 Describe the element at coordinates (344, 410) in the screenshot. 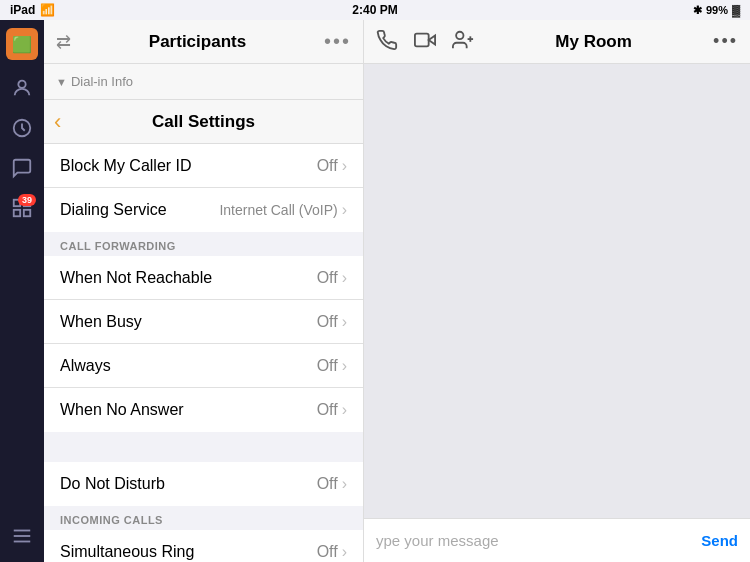

I see `when-no-answer-chevron: ›` at that location.